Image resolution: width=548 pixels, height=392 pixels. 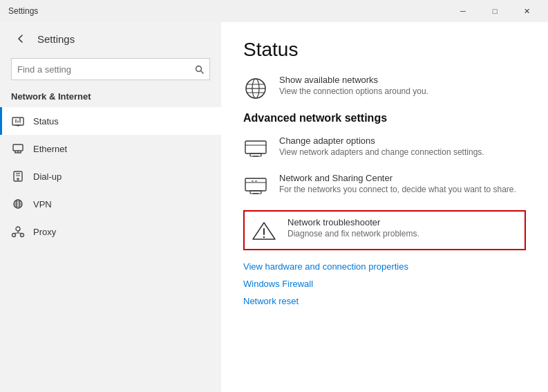 What do you see at coordinates (495, 11) in the screenshot?
I see `maximize-button: □` at bounding box center [495, 11].